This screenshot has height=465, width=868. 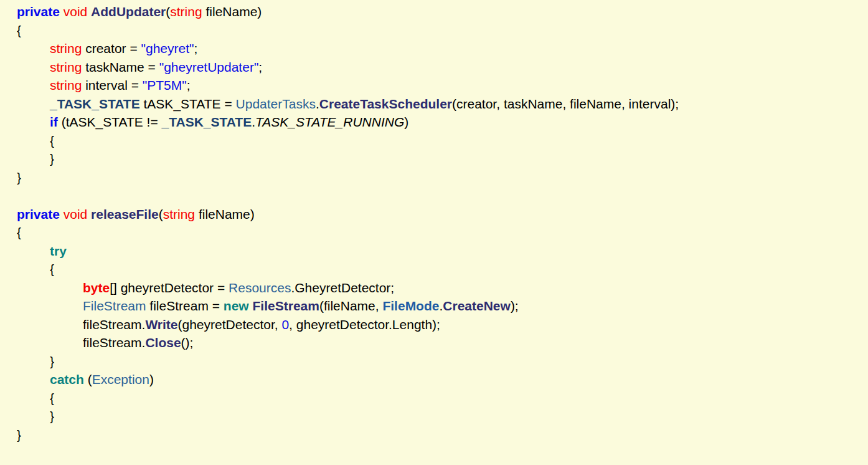 I want to click on code-line: private void AddUpdater(string fileName), so click(x=434, y=12).